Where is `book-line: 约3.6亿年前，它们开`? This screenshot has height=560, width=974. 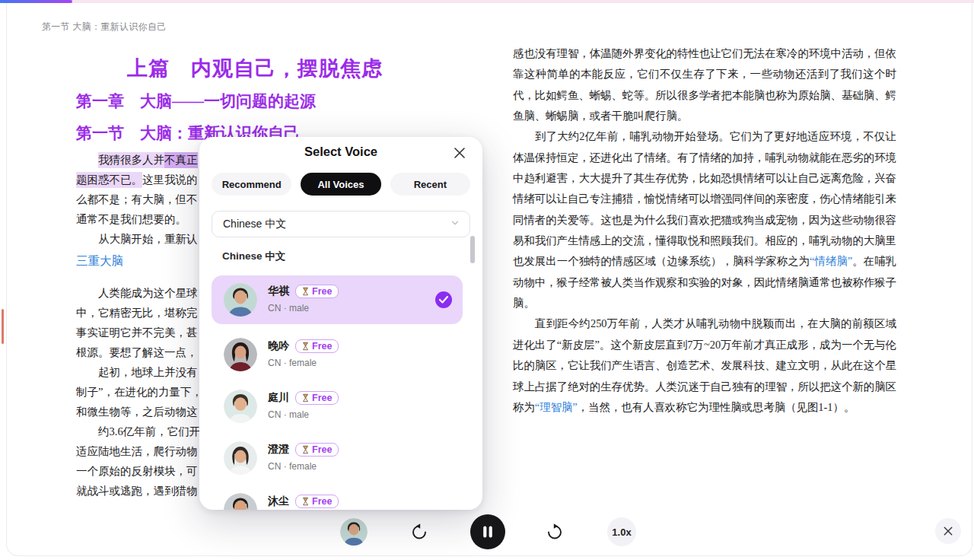 book-line: 约3.6亿年前，它们开 is located at coordinates (149, 431).